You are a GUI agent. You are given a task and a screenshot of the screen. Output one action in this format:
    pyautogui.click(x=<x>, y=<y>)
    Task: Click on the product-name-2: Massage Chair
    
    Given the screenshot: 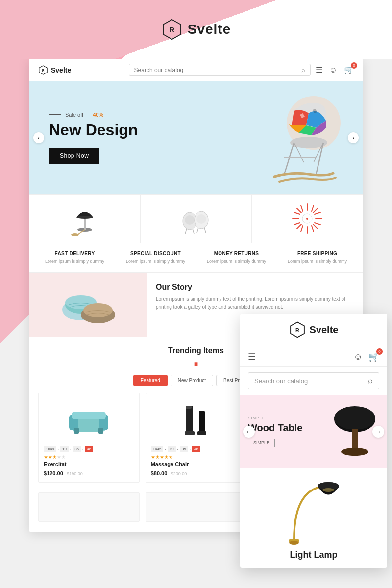 What is the action you would take?
    pyautogui.click(x=196, y=464)
    